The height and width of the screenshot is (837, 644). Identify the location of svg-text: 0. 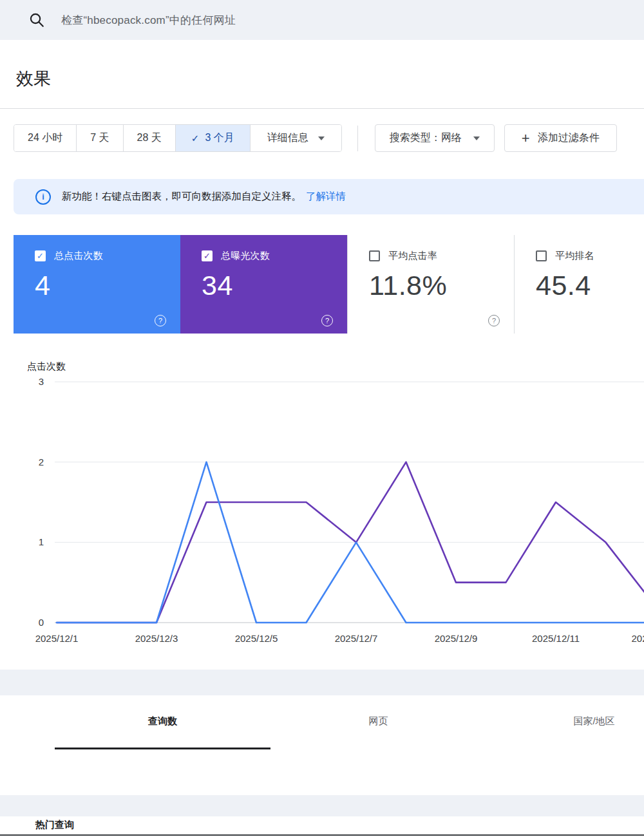
(41, 622).